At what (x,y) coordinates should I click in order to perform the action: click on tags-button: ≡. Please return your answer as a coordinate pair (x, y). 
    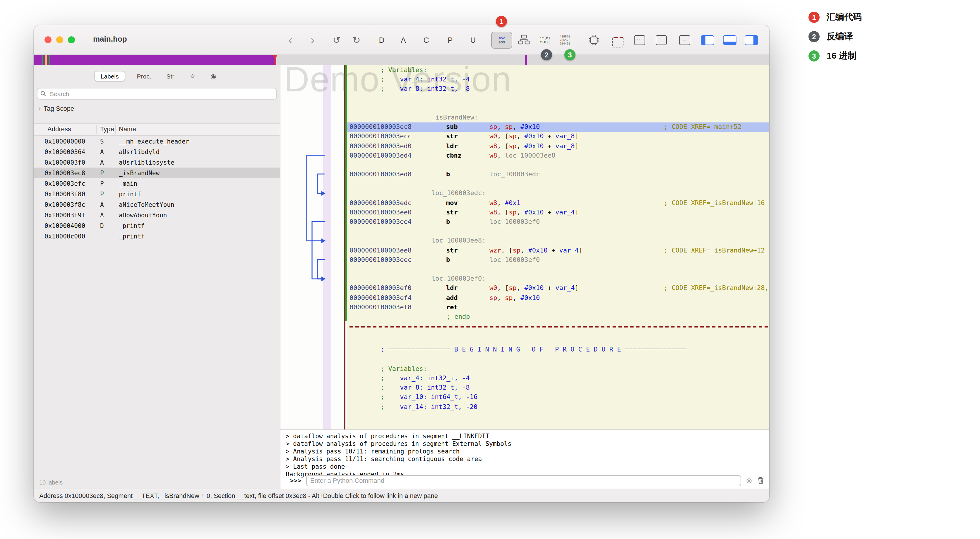
    Looking at the image, I should click on (684, 40).